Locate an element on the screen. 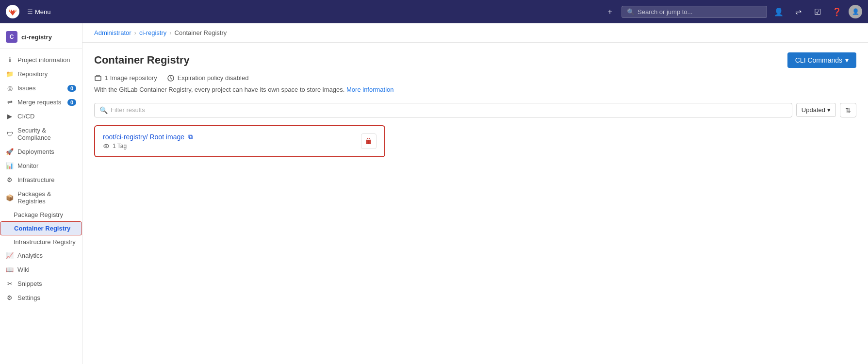 The height and width of the screenshot is (364, 868). page-meta: 1 Image repository Expiration policy dis… is located at coordinates (475, 78).